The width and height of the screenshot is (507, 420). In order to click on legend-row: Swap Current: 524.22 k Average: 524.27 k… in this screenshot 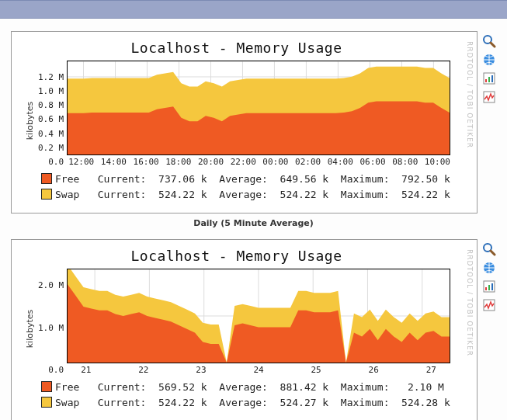, I will do `click(245, 403)`.